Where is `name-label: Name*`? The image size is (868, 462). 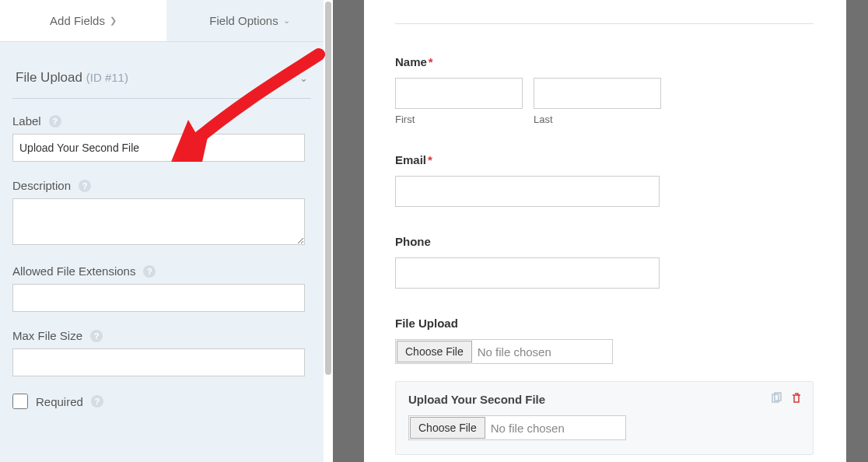 name-label: Name* is located at coordinates (604, 62).